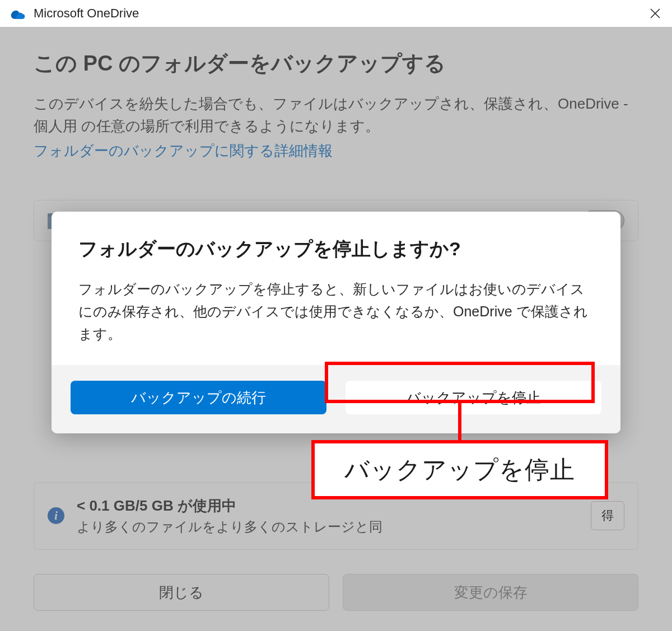 The image size is (672, 631). Describe the element at coordinates (655, 13) in the screenshot. I see `close-icon` at that location.